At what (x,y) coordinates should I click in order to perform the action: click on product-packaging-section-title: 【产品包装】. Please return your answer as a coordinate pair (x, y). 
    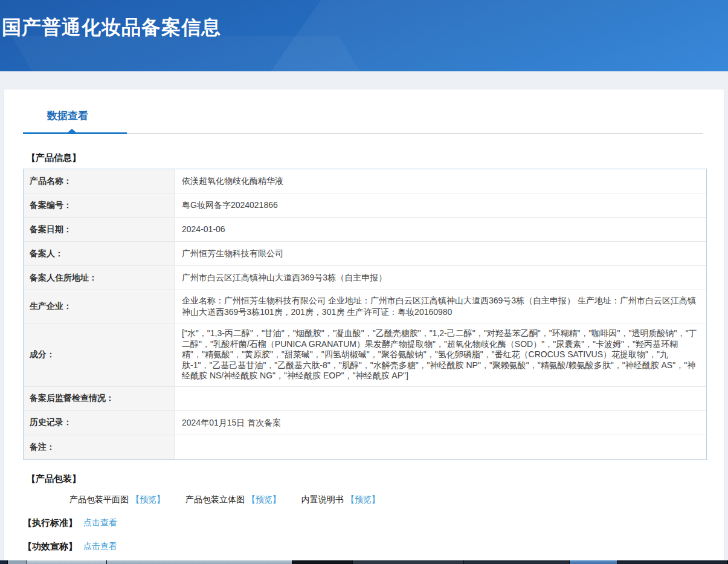
    Looking at the image, I should click on (375, 479).